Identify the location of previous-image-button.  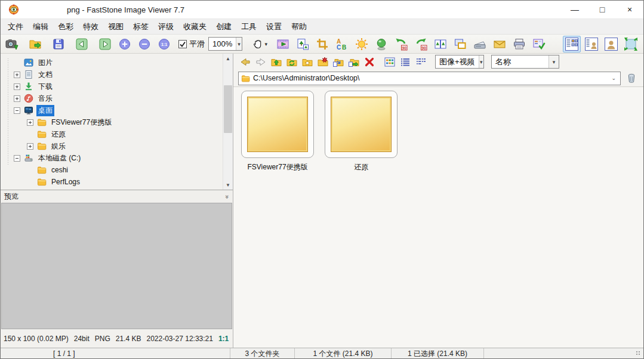
(82, 44).